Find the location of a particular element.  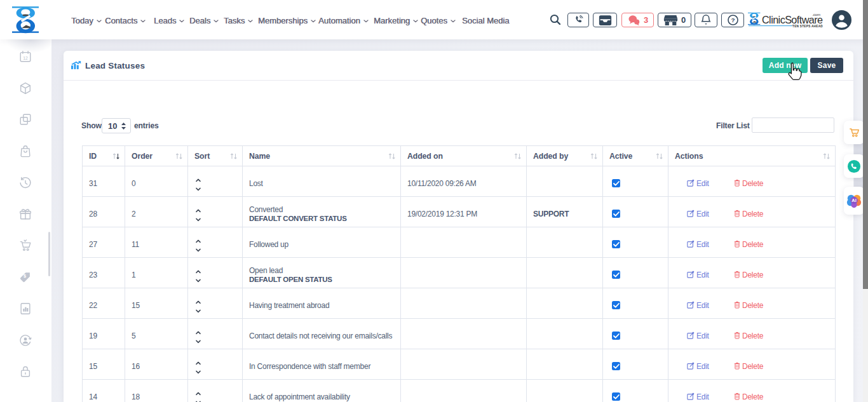

svg-text: 12 is located at coordinates (25, 58).